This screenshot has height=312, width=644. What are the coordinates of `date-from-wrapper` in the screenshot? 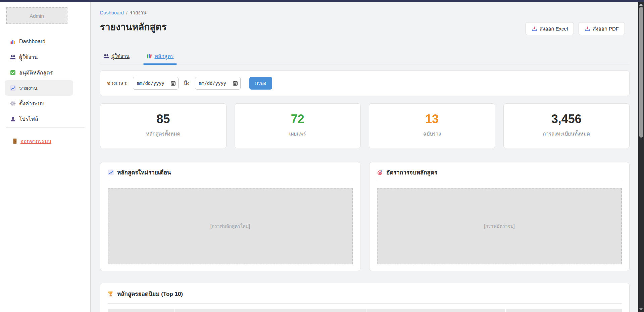 It's located at (156, 83).